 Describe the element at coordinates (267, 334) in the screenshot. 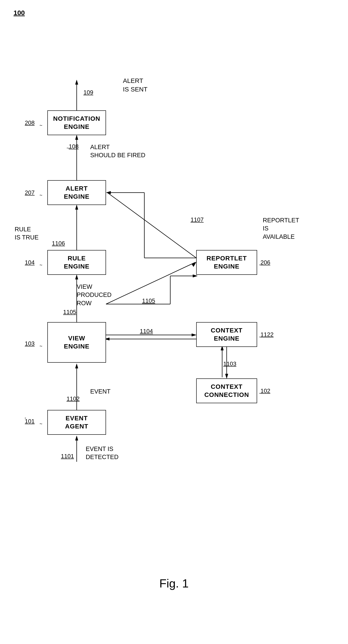

I see `ref-1122: 1122` at that location.